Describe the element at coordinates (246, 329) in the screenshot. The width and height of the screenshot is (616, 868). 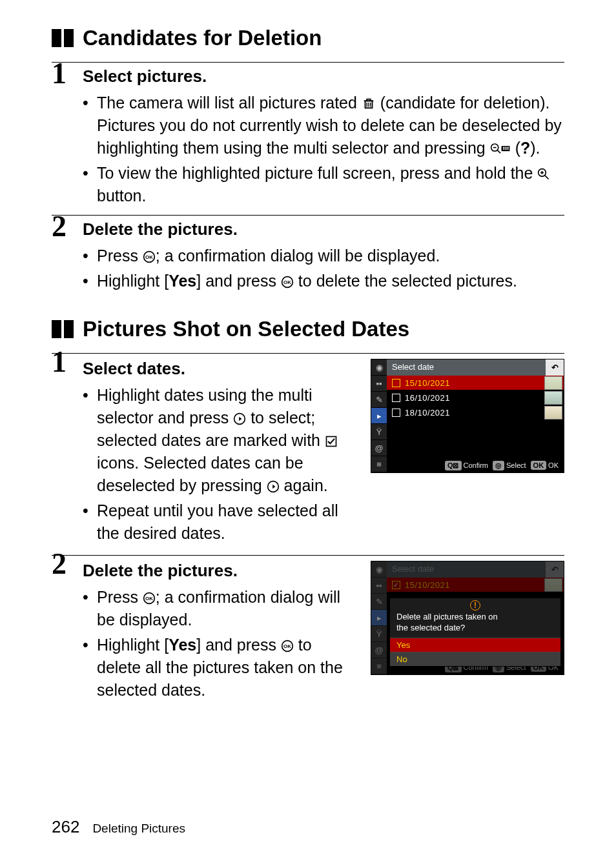
I see `section-title-b: Pictures Shot on Selected Dates` at that location.